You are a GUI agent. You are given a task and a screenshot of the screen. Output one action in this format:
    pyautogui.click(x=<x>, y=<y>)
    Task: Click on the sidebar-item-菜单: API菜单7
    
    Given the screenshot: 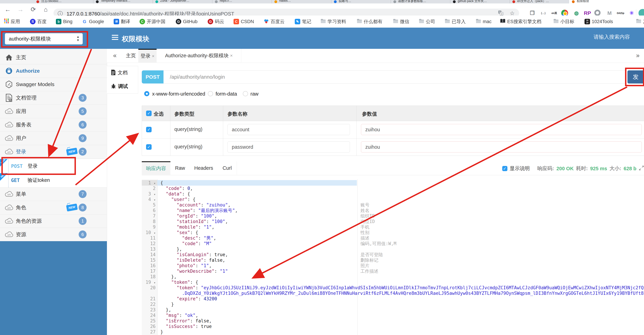 What is the action you would take?
    pyautogui.click(x=54, y=194)
    